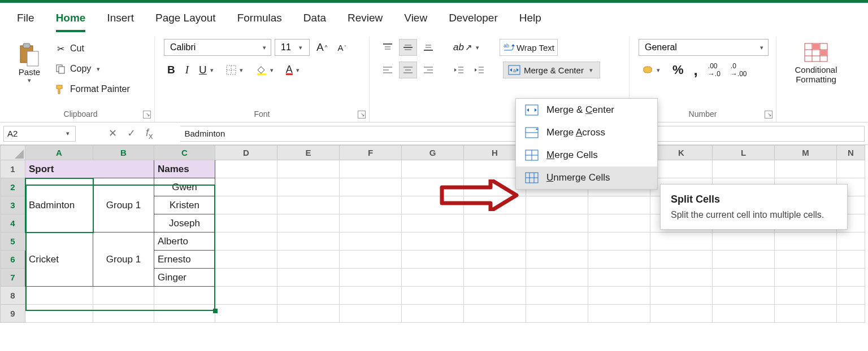 The height and width of the screenshot is (351, 868). Describe the element at coordinates (806, 278) in the screenshot. I see `cell-M7` at that location.